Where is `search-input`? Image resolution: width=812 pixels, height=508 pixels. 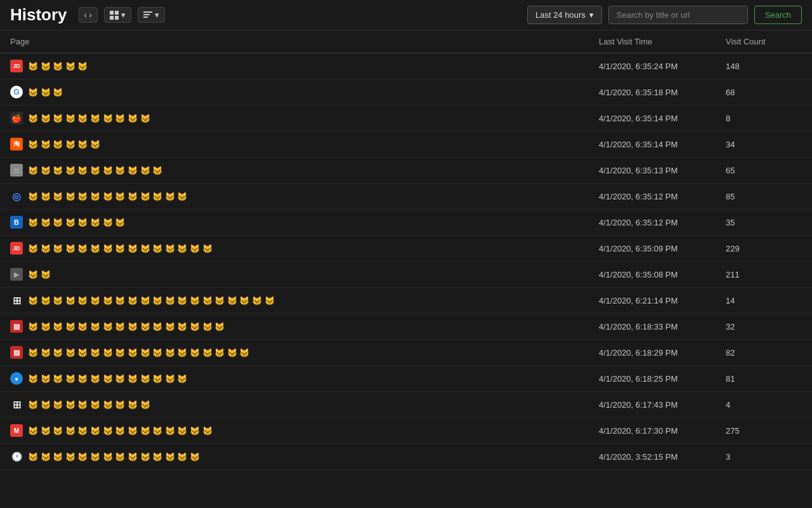 search-input is located at coordinates (678, 15).